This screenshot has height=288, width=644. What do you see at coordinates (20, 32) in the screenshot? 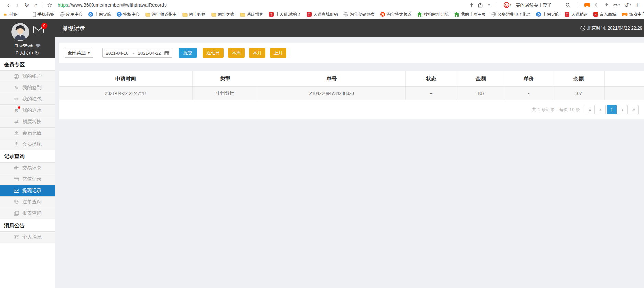
I see `avatar` at bounding box center [20, 32].